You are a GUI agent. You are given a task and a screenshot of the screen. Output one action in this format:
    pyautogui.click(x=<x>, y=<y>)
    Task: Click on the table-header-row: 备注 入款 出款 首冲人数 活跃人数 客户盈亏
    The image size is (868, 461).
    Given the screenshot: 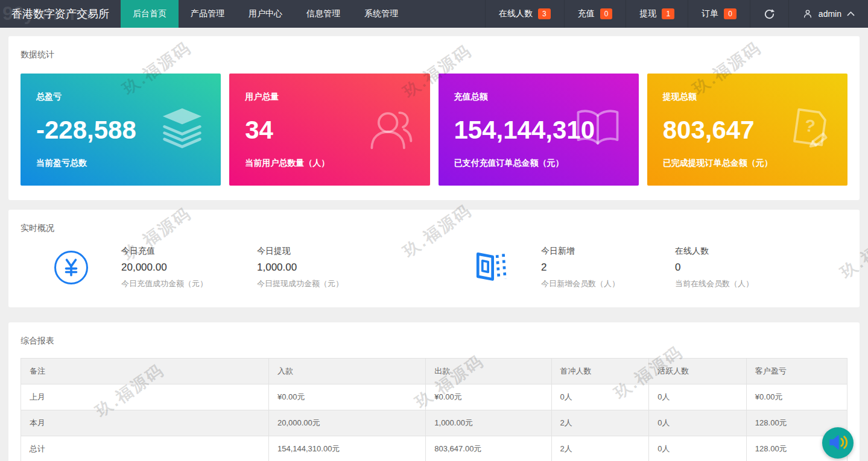 What is the action you would take?
    pyautogui.click(x=434, y=371)
    